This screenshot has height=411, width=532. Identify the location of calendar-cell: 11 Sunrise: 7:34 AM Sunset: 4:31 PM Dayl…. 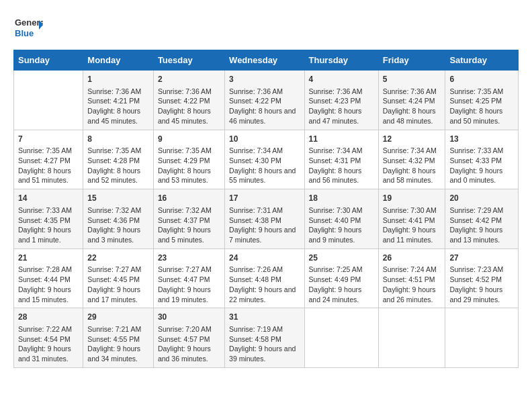
(341, 160).